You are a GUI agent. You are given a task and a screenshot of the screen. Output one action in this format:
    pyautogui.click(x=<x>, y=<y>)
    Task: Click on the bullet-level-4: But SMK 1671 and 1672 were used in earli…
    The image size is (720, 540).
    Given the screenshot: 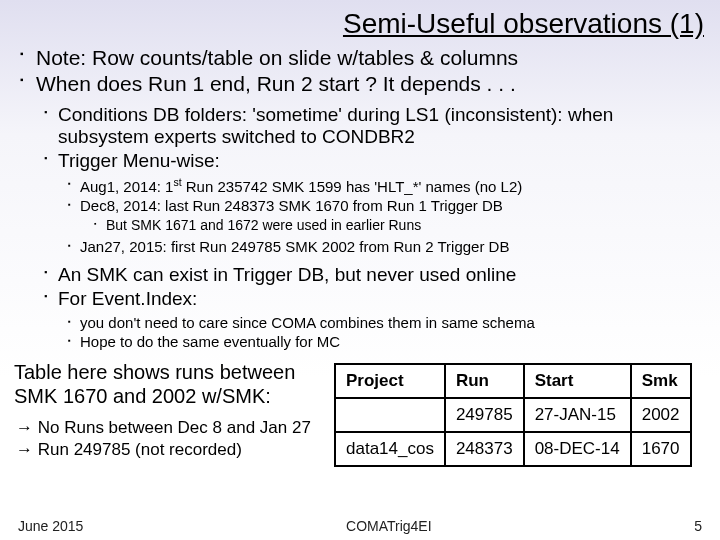 What is the action you would take?
    pyautogui.click(x=360, y=226)
    